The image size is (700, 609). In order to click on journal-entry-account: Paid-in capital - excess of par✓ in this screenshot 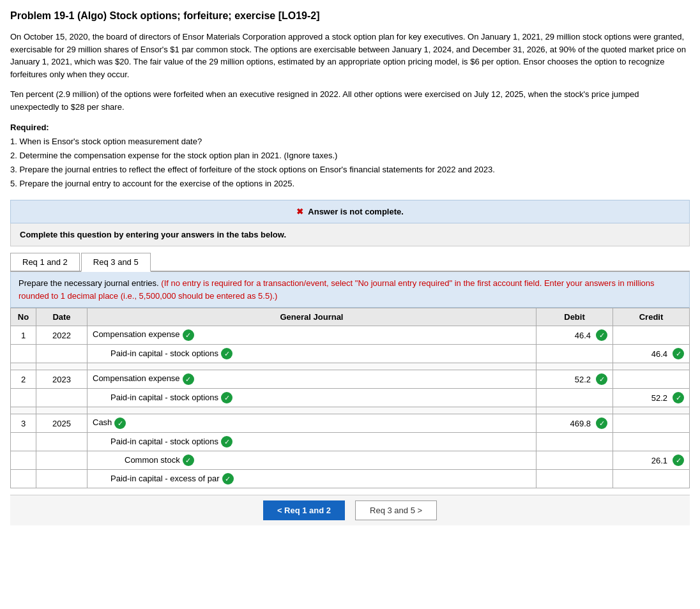, I will do `click(312, 479)`.